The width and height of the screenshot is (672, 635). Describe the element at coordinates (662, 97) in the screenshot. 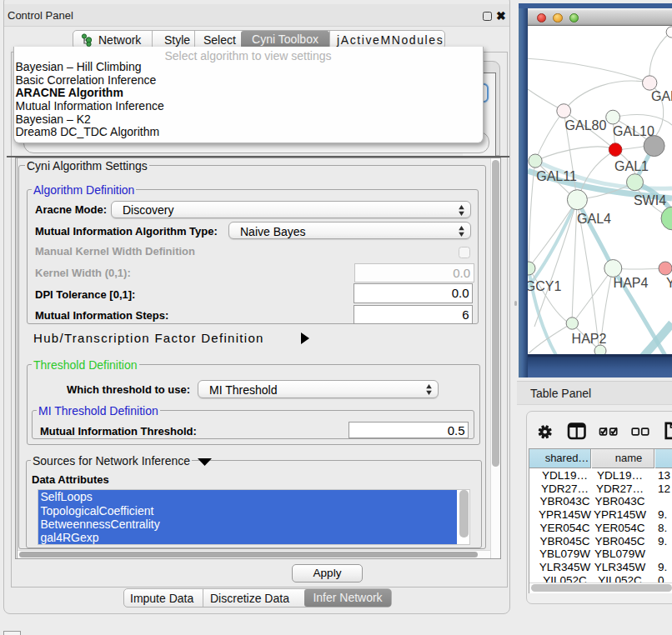

I see `svg-text: GAL7` at that location.